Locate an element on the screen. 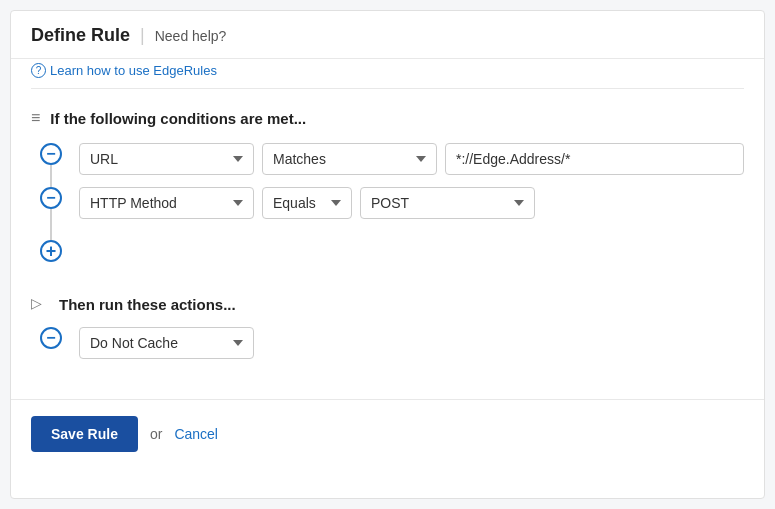 This screenshot has height=509, width=775. action-1-select: Do Not Cache Cache Redirect Rewrite URL is located at coordinates (166, 343).